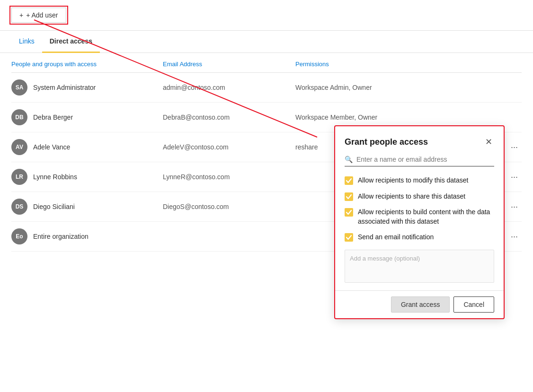 The width and height of the screenshot is (533, 392). I want to click on checkbox-item: Allow recipients to build content with t…, so click(419, 217).